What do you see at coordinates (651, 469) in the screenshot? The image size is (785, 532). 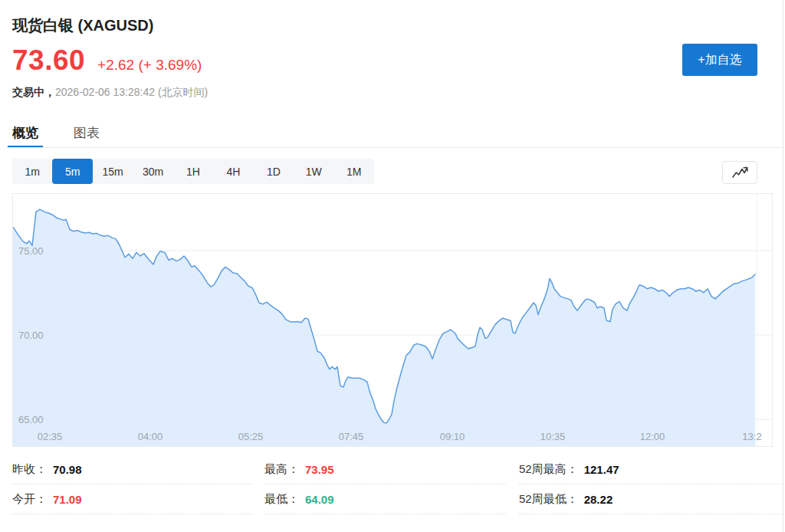 I see `stat-row: 52周最高：121.47` at bounding box center [651, 469].